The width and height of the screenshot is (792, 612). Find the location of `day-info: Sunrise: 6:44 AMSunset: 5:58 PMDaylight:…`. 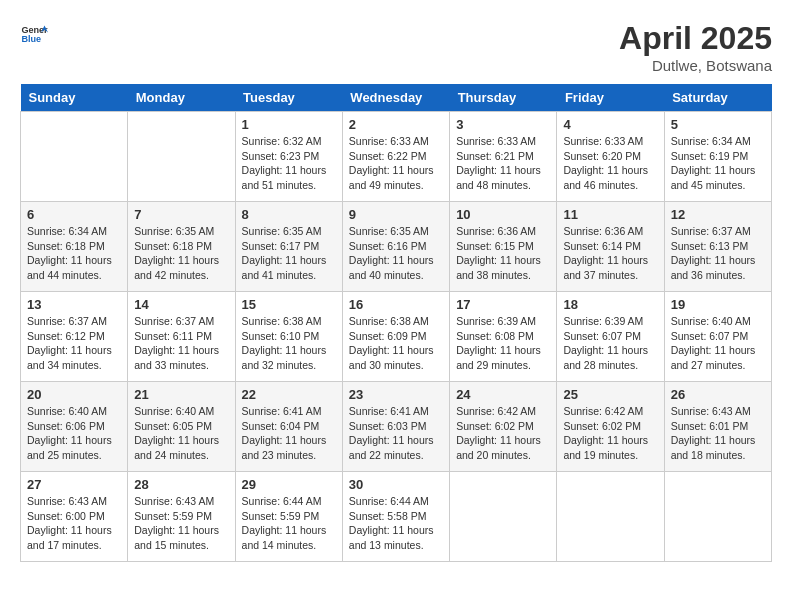

day-info: Sunrise: 6:44 AMSunset: 5:58 PMDaylight:… is located at coordinates (396, 524).